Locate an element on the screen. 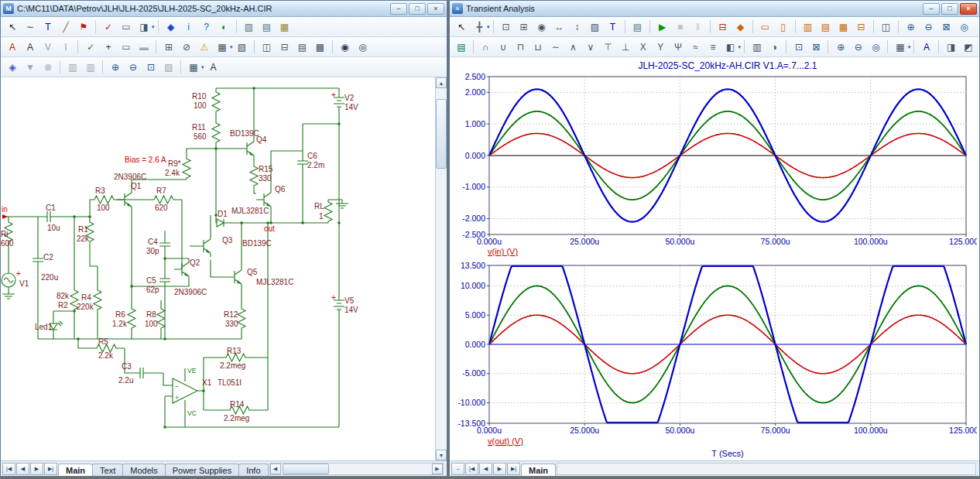  zoom-area-icon: ⊠ is located at coordinates (817, 47).